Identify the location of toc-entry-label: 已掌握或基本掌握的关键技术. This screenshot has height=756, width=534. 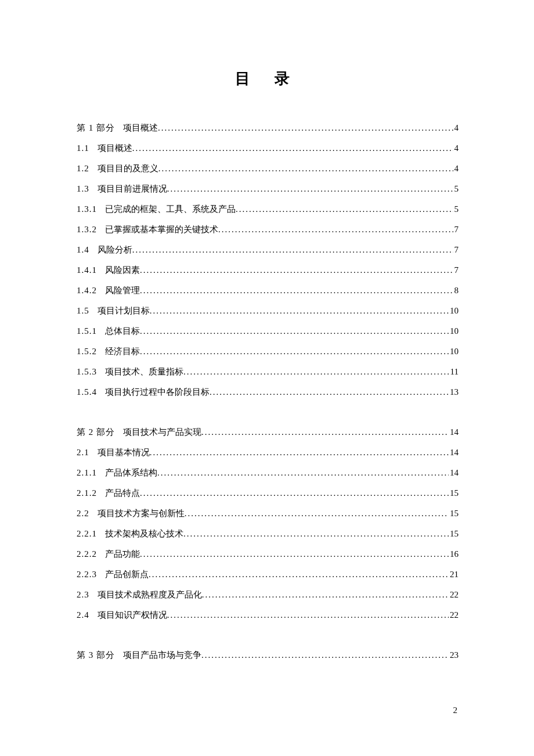
(161, 230).